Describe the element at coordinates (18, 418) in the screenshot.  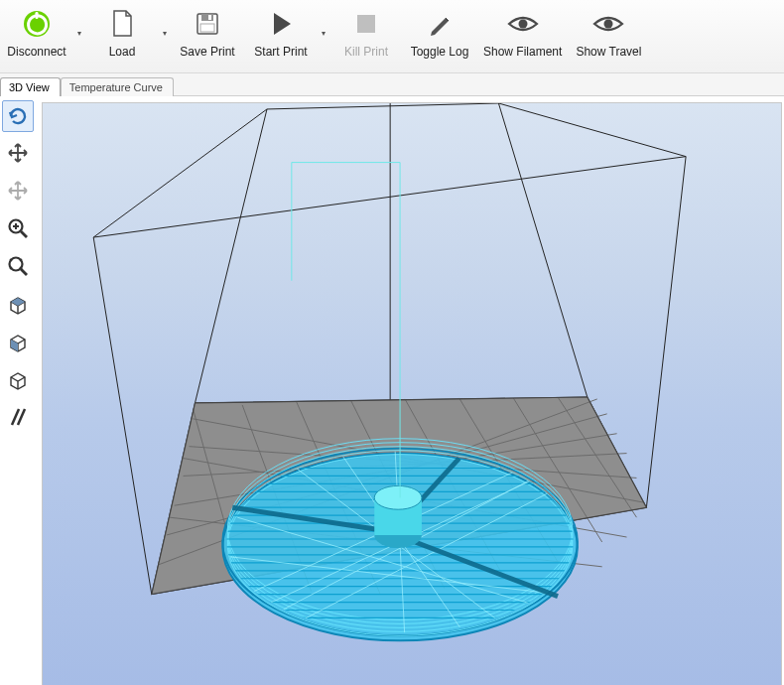
I see `parallel-view-button` at that location.